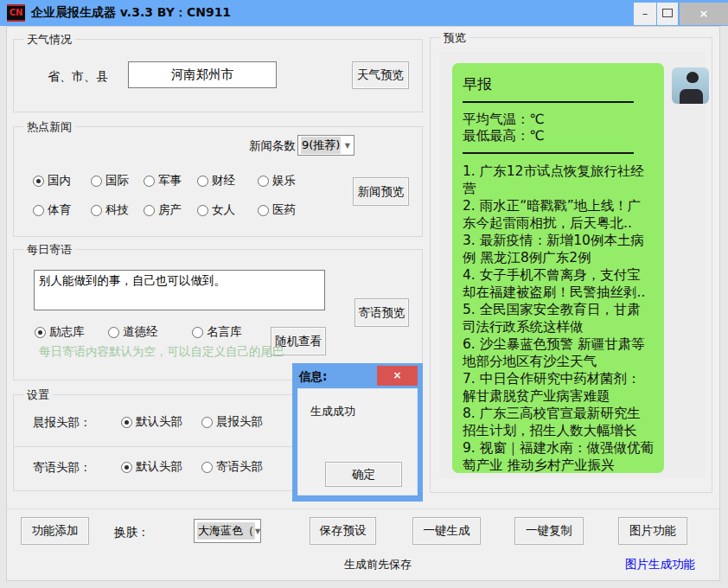  Describe the element at coordinates (326, 145) in the screenshot. I see `news-count-select: 9(推荐) ▼` at that location.